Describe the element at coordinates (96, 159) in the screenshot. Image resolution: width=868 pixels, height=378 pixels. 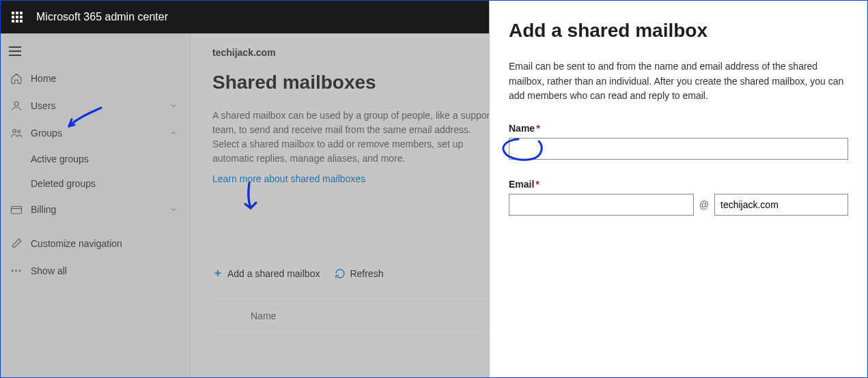
I see `nav-active-groups: Active groups` at that location.